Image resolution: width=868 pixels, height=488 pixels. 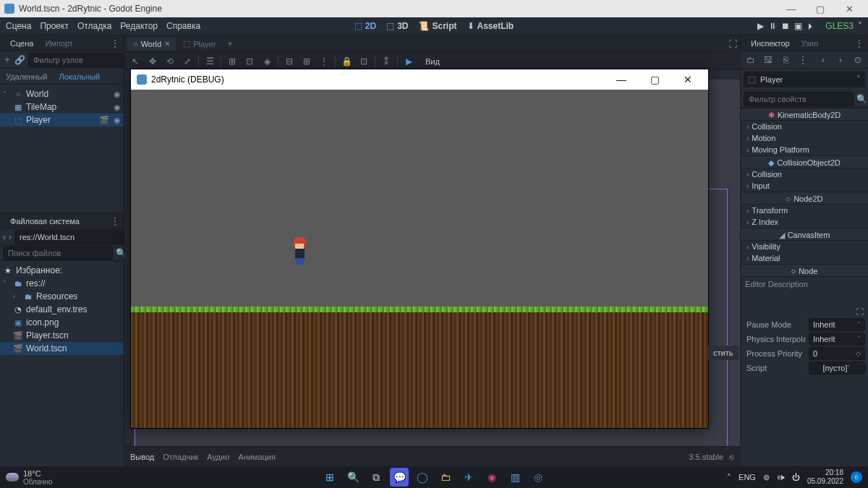 I want to click on godot-taskbar-icon: ◎, so click(x=538, y=477).